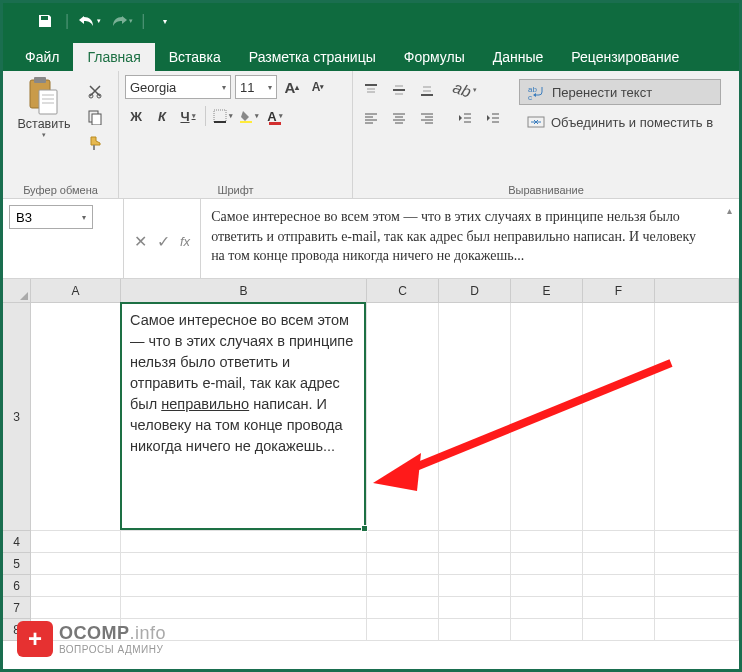 This screenshot has height=672, width=742. What do you see at coordinates (475, 291) in the screenshot?
I see `column-header: D` at bounding box center [475, 291].